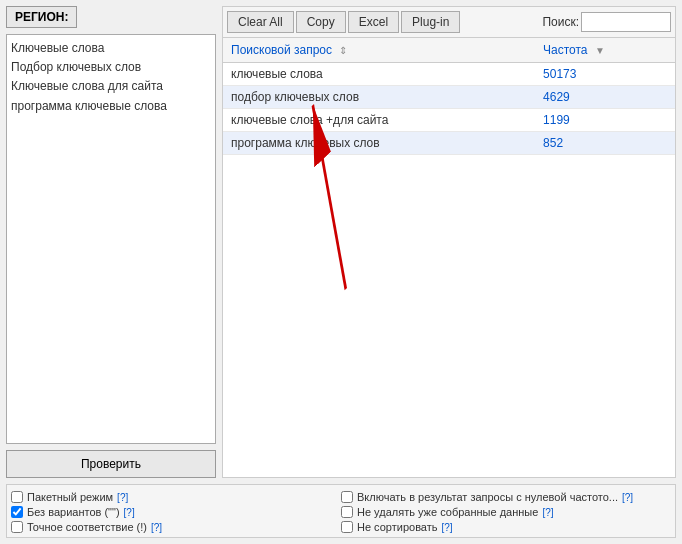  What do you see at coordinates (449, 98) in the screenshot?
I see `table-row: подбор ключевых слов4629` at bounding box center [449, 98].